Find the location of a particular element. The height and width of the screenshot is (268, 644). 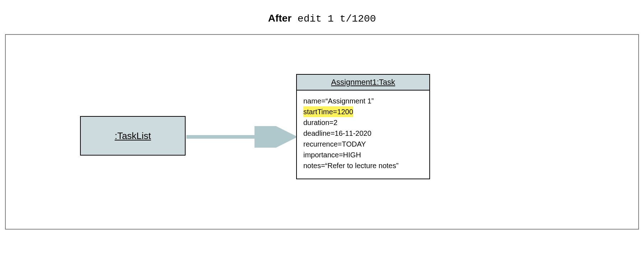

attr-deadline: deadline=16-11-2020 is located at coordinates (363, 133).